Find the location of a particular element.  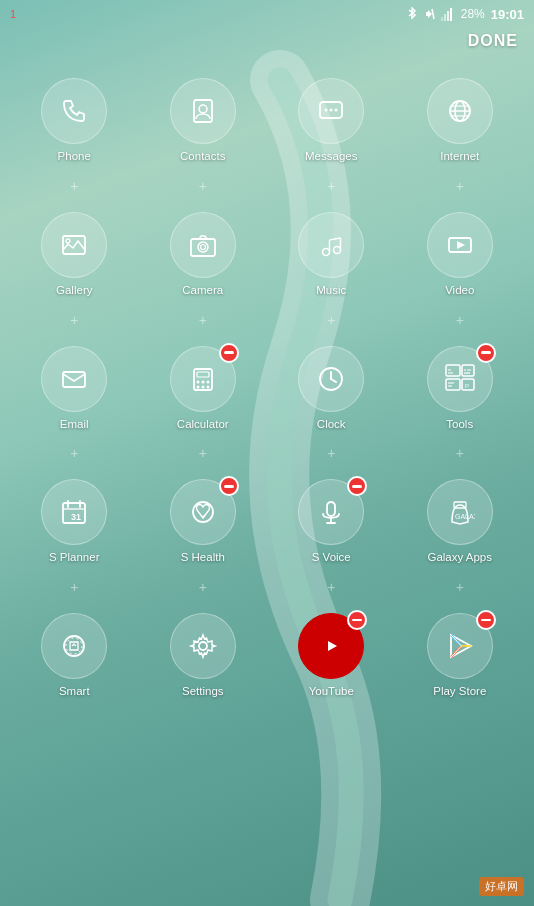

music-icon-wrap is located at coordinates (331, 245).